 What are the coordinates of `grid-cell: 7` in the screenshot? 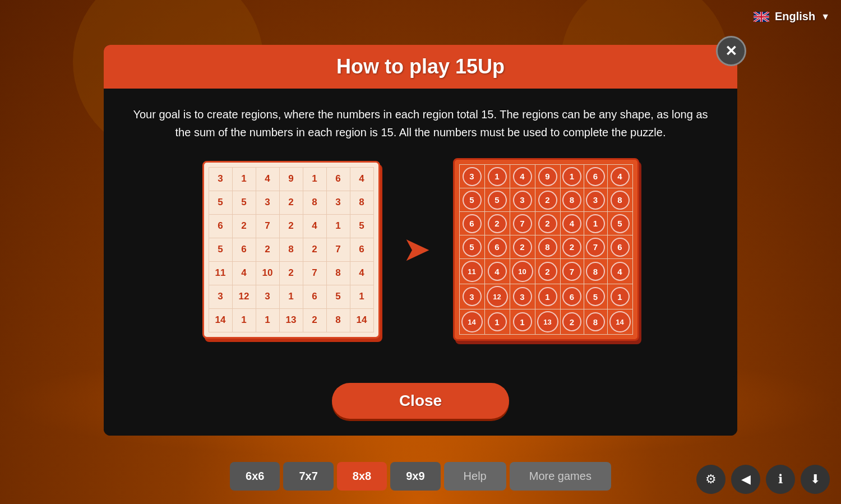 It's located at (315, 273).